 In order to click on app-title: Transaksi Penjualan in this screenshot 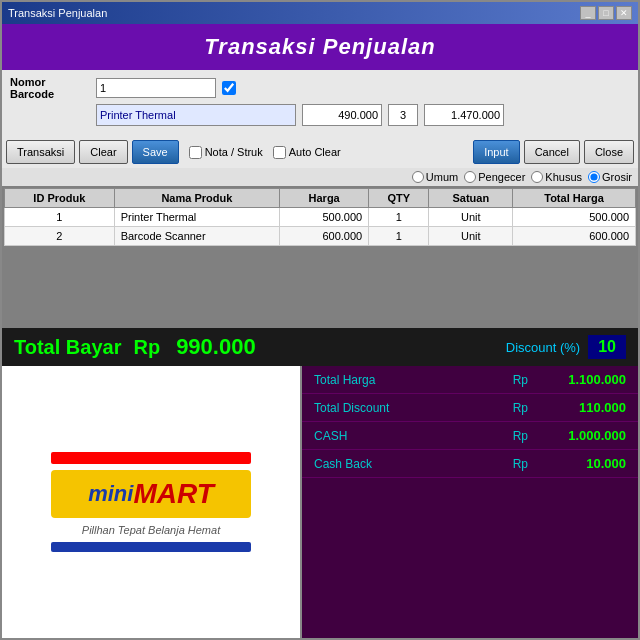, I will do `click(320, 47)`.